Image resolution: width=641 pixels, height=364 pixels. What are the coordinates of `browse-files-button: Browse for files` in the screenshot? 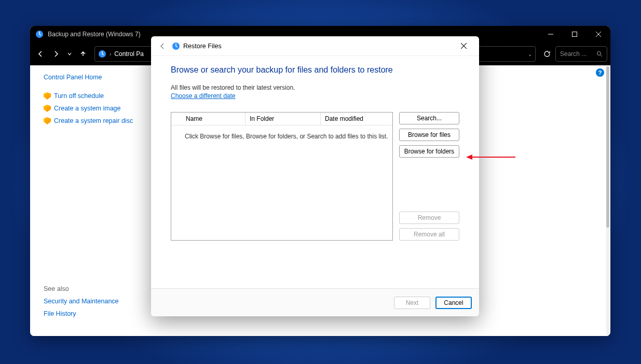 It's located at (429, 135).